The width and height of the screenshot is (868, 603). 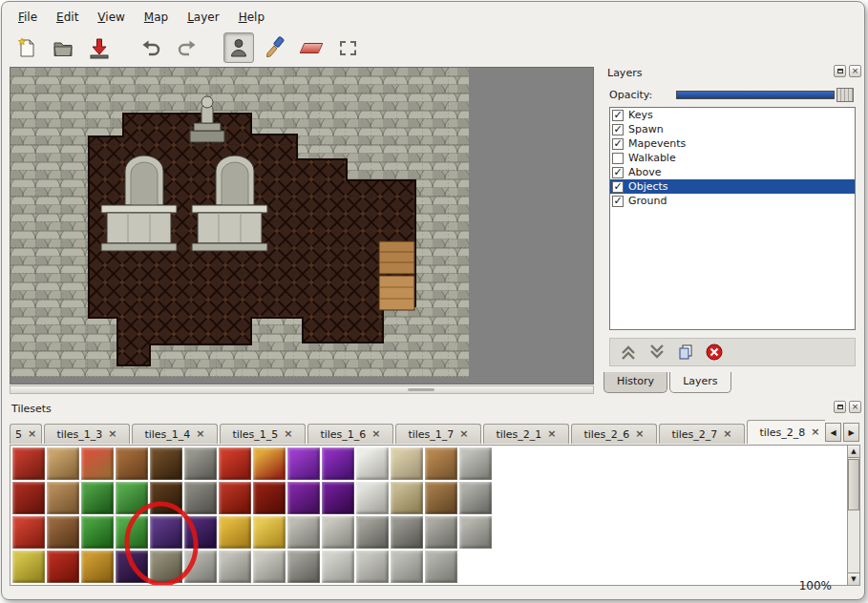 What do you see at coordinates (755, 95) in the screenshot?
I see `opacity-slider` at bounding box center [755, 95].